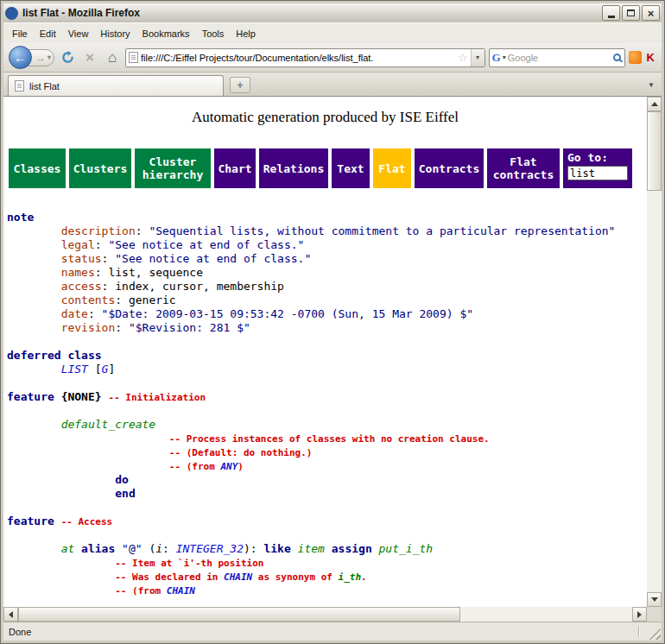 The width and height of the screenshot is (665, 644). What do you see at coordinates (655, 634) in the screenshot?
I see `resize-grip` at bounding box center [655, 634].